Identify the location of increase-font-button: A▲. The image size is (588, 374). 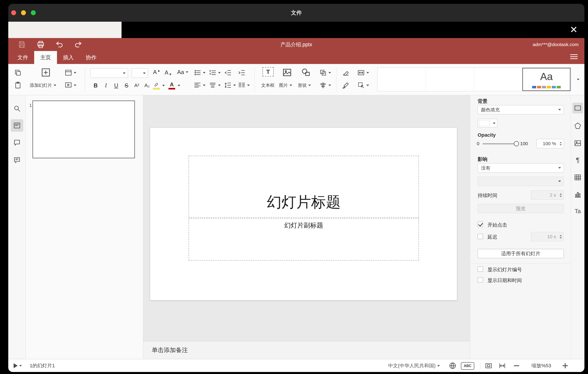
(157, 72).